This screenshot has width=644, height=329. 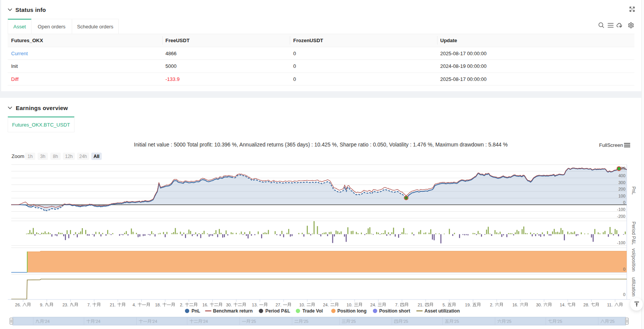 I want to click on svg-text: 200, so click(x=622, y=189).